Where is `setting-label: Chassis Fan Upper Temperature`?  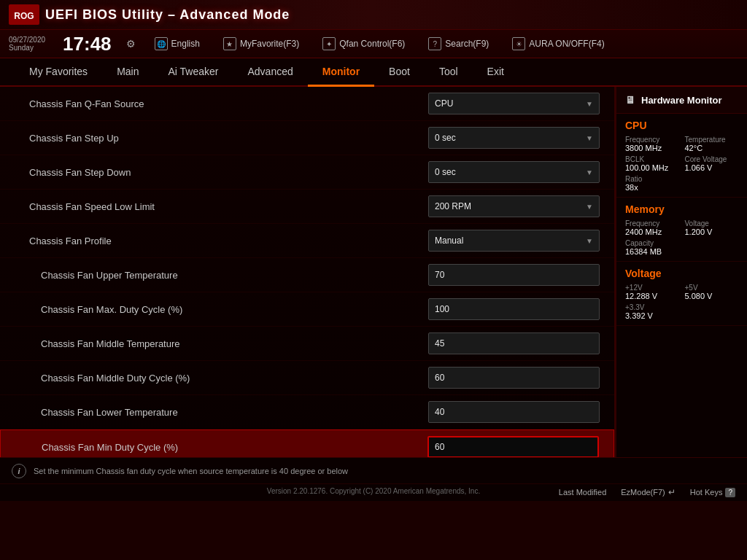
setting-label: Chassis Fan Upper Temperature is located at coordinates (229, 276).